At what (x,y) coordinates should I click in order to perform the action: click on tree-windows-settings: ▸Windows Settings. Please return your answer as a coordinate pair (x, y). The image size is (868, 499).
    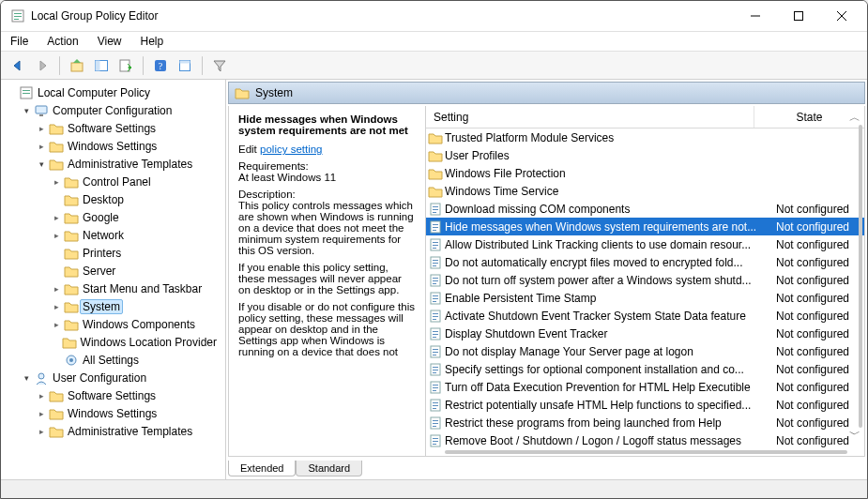
    Looking at the image, I should click on (113, 146).